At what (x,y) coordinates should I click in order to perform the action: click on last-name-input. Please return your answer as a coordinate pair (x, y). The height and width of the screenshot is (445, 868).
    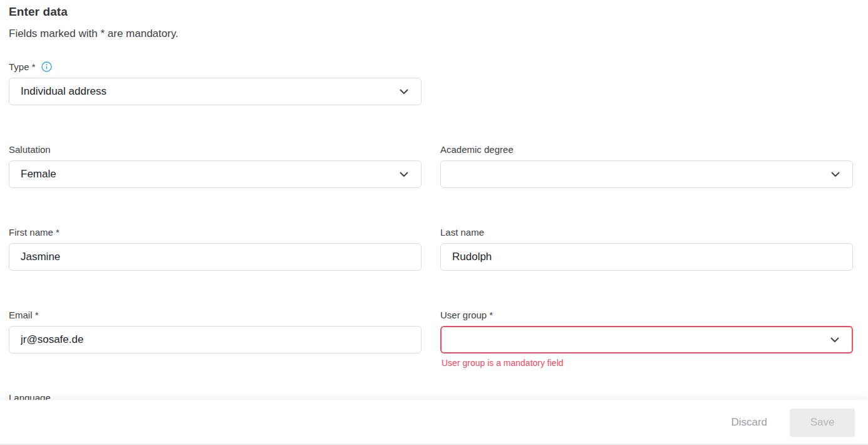
    Looking at the image, I should click on (646, 257).